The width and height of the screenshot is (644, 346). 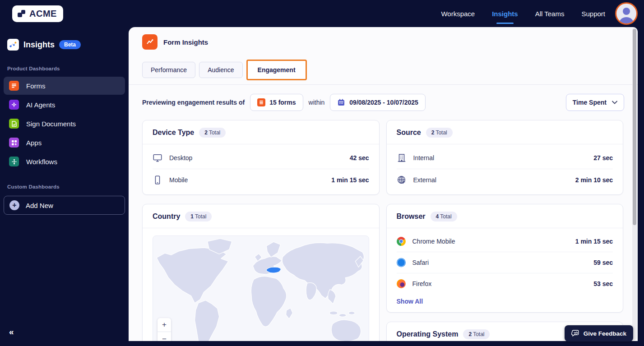 I want to click on sign-documents-icon, so click(x=14, y=124).